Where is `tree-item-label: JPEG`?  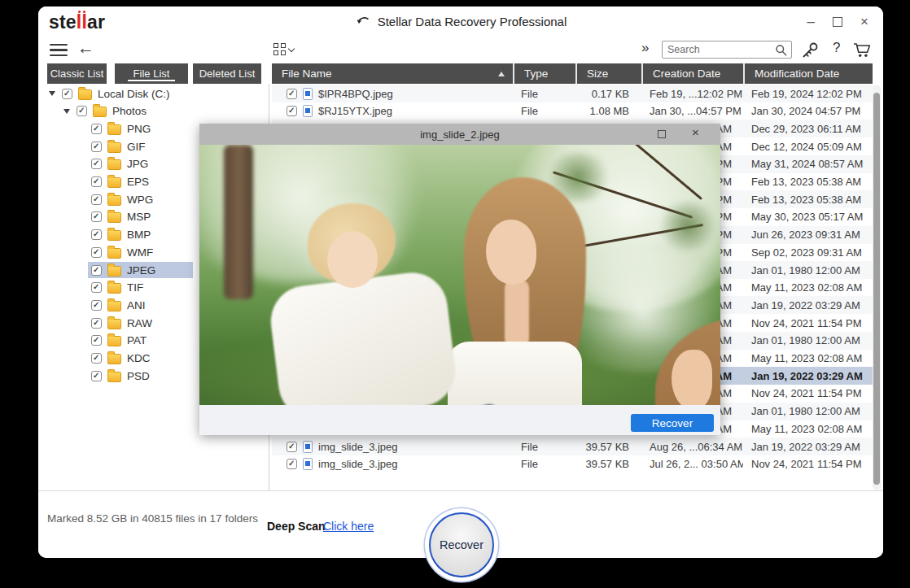 tree-item-label: JPEG is located at coordinates (142, 270).